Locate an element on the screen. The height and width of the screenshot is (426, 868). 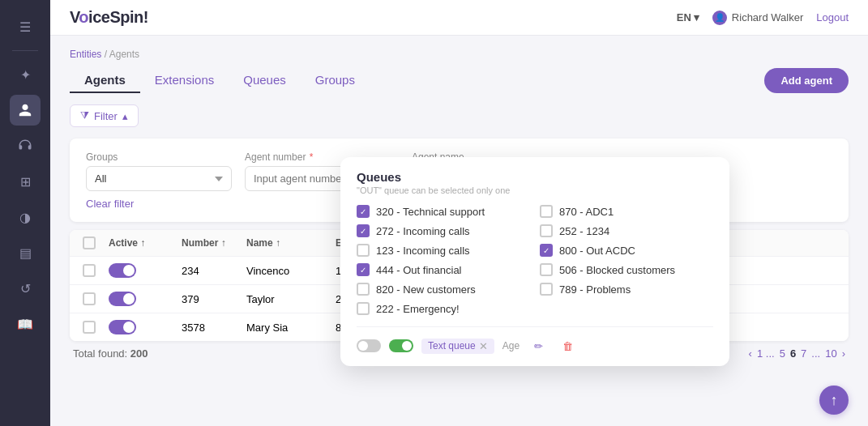
page-link-current: 6 is located at coordinates (793, 353).